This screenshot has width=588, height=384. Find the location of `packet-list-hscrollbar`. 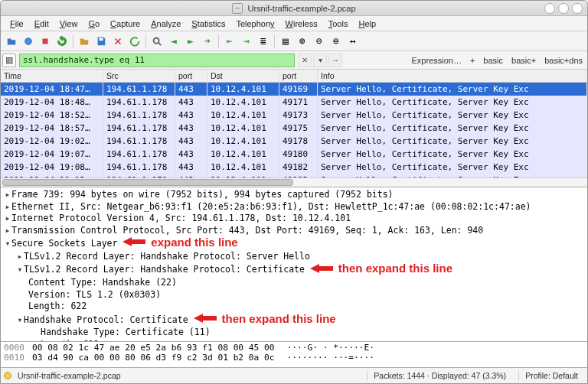

packet-list-hscrollbar is located at coordinates (294, 182).